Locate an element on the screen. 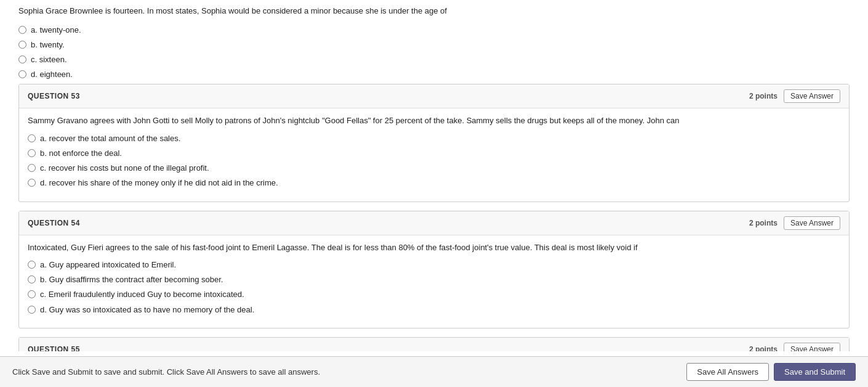 This screenshot has width=868, height=387. question-54-text: Intoxicated, Guy Fieri agrees to the sal… is located at coordinates (434, 248).